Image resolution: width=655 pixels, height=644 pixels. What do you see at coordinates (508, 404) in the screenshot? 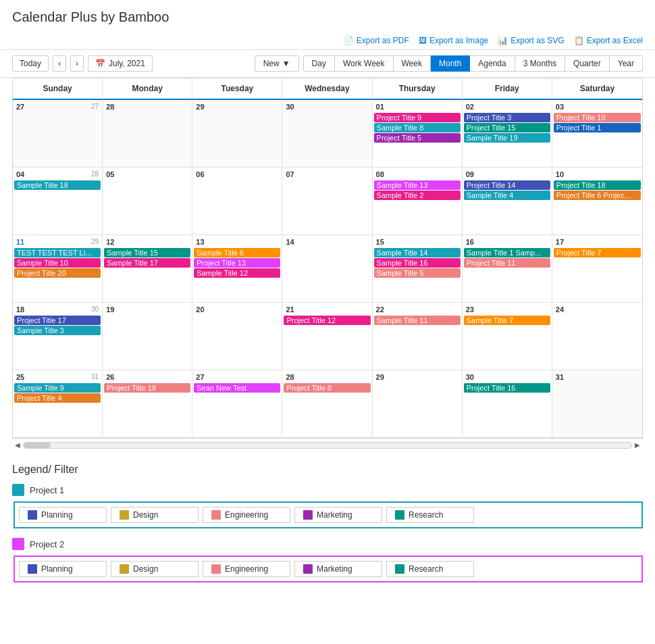
I see `cal-cell: 30Project Title 16` at bounding box center [508, 404].